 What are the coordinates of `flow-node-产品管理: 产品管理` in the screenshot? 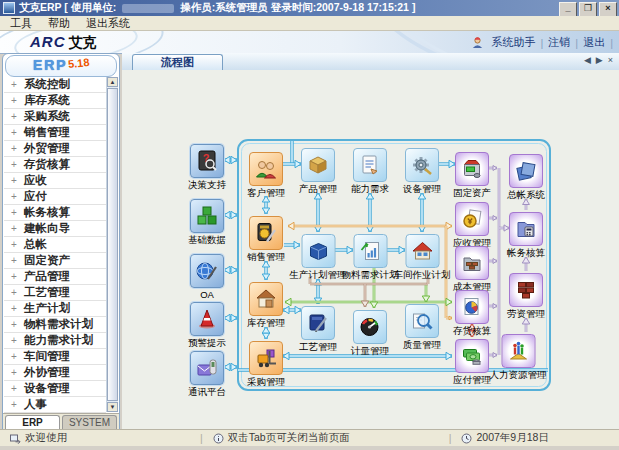 It's located at (318, 172).